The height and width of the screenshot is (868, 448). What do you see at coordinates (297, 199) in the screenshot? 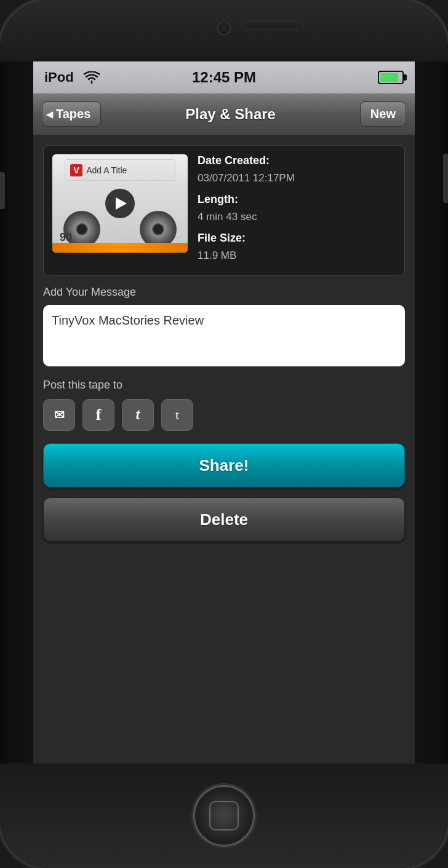
I see `length-label: Length:` at bounding box center [297, 199].